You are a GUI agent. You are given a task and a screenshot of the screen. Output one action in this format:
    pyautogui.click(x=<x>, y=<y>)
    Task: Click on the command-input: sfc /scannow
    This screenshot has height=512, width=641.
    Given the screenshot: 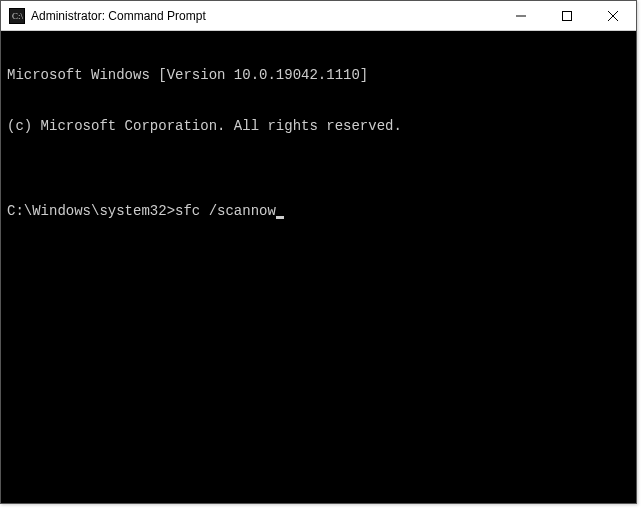 What is the action you would take?
    pyautogui.click(x=226, y=212)
    